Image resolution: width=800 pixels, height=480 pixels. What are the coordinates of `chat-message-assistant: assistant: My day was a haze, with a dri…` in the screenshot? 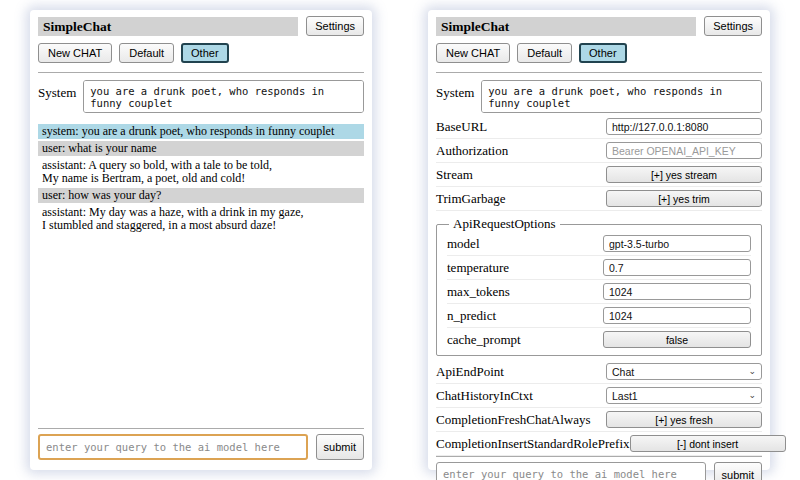 It's located at (201, 219).